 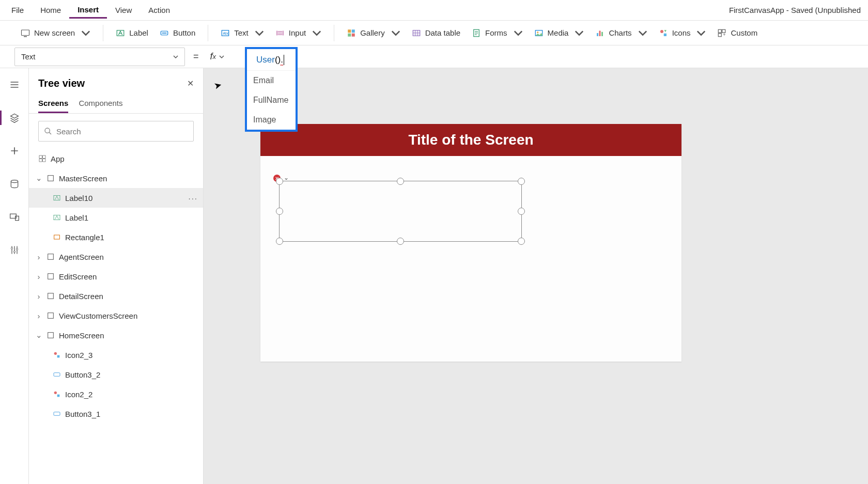 I want to click on tab-components: Components, so click(x=100, y=104).